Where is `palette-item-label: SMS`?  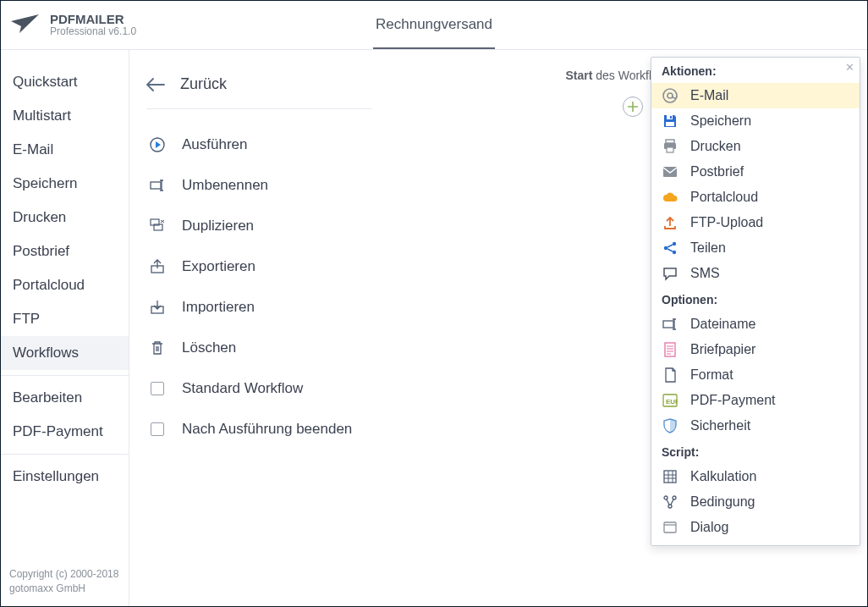
palette-item-label: SMS is located at coordinates (706, 273).